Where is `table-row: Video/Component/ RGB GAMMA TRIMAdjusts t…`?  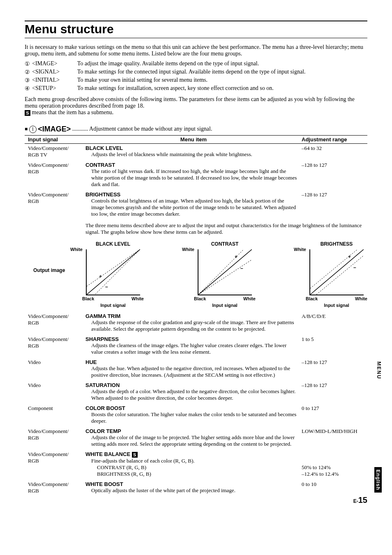
table-row: Video/Component/ RGB GAMMA TRIMAdjusts t… is located at coordinates (196, 323).